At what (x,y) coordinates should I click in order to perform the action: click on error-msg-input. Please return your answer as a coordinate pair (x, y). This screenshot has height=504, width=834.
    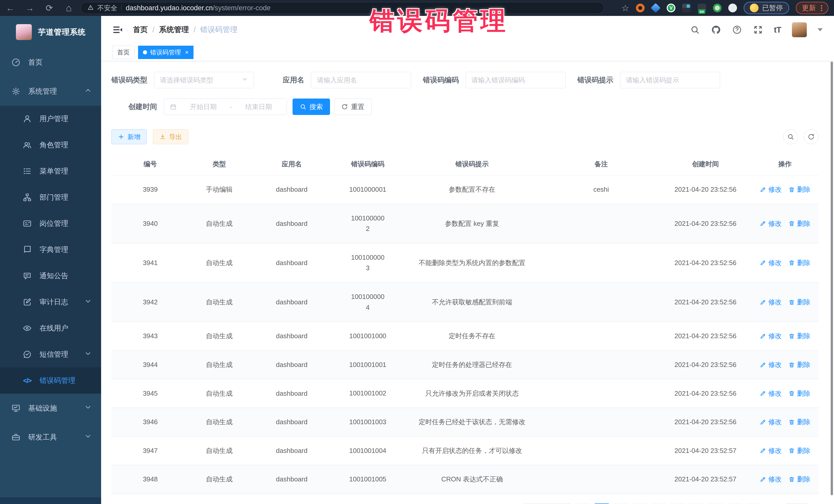
    Looking at the image, I should click on (670, 80).